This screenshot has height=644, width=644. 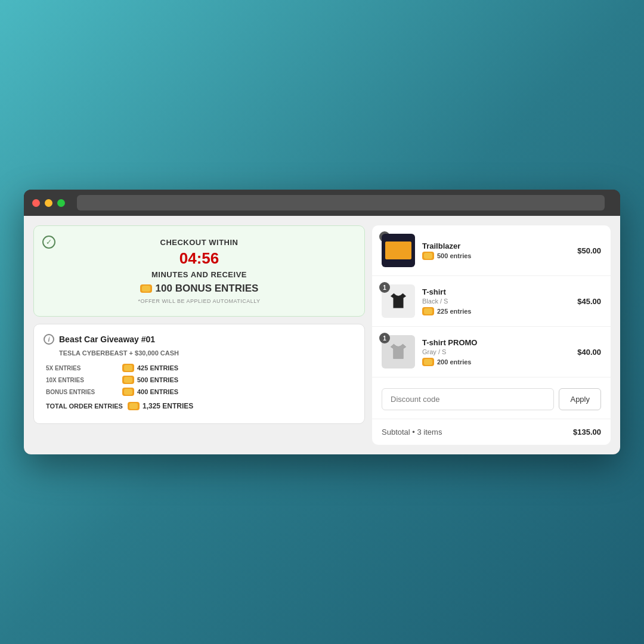 What do you see at coordinates (200, 368) in the screenshot?
I see `list-item: 5X ENTRIES 425 ENTRIES` at bounding box center [200, 368].